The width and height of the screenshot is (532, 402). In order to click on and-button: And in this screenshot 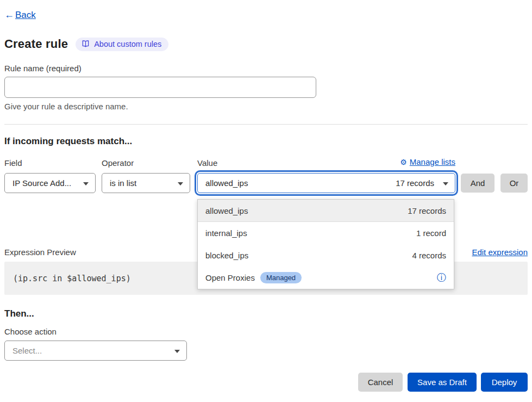, I will do `click(478, 183)`.